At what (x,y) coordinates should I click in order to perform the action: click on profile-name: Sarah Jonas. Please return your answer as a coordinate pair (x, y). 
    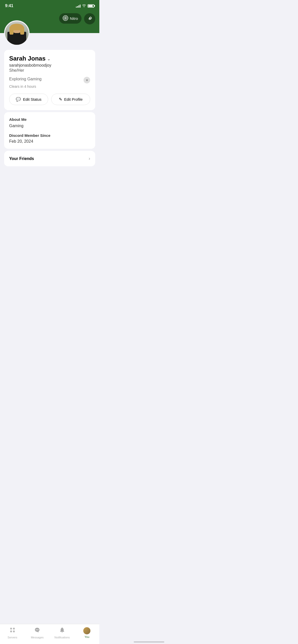
    Looking at the image, I should click on (28, 58).